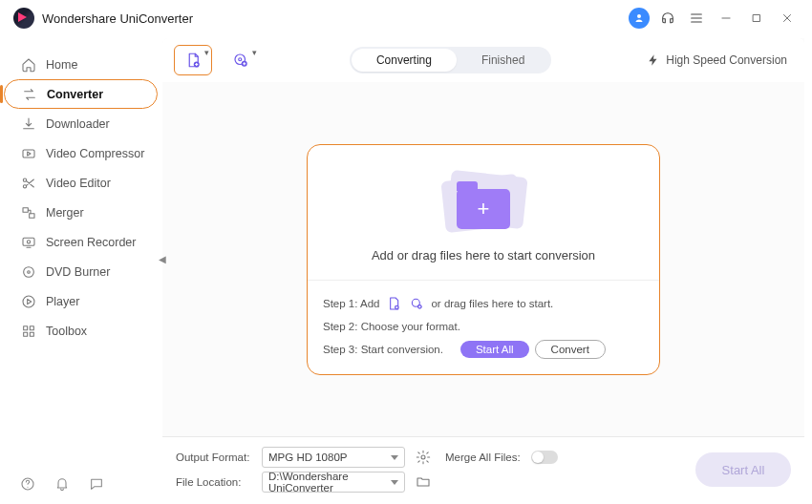 The image size is (812, 504). I want to click on lightning-icon, so click(653, 60).